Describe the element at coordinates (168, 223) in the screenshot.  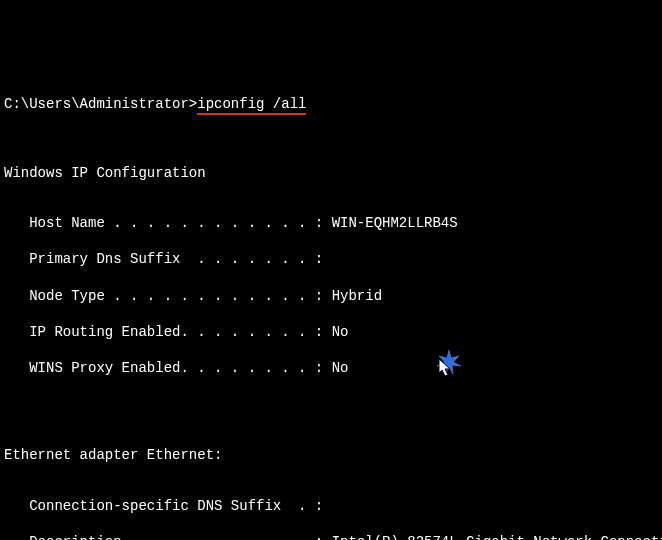
I see `host-name-label: Host Name . . . . . . . . . . . . :` at that location.